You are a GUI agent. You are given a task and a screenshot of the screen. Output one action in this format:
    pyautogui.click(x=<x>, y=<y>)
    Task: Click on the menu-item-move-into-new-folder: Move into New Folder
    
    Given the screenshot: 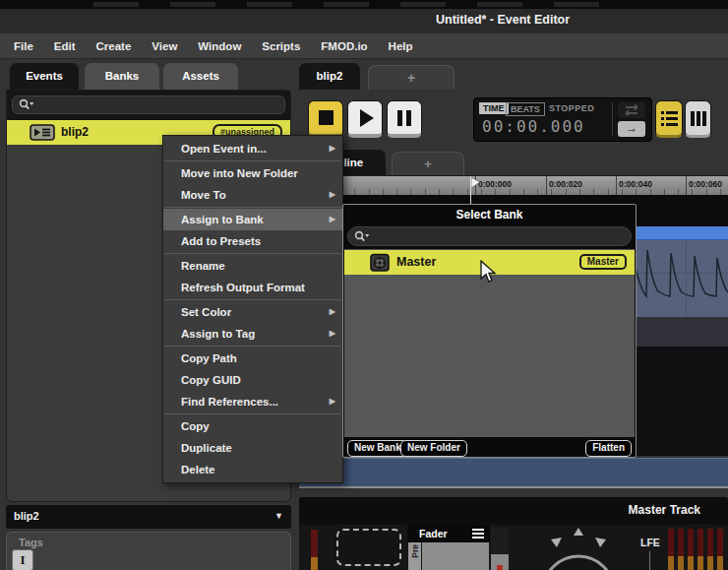 What is the action you would take?
    pyautogui.click(x=253, y=173)
    